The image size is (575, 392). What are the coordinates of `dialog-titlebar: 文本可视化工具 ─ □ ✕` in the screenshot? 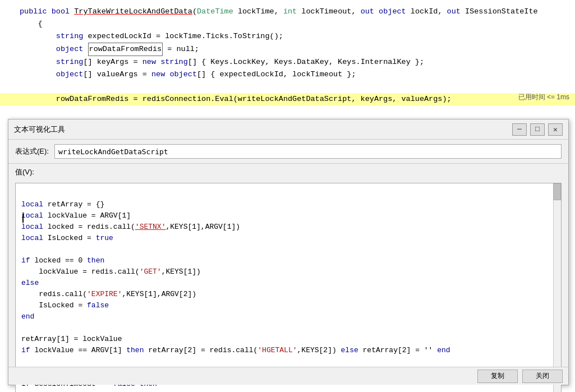 It's located at (288, 130).